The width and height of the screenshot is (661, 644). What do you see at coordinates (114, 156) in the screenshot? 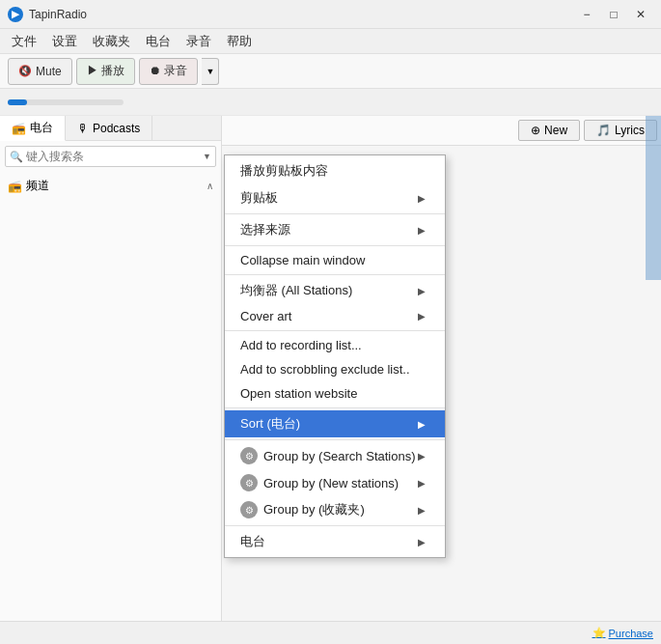
I see `search-input` at bounding box center [114, 156].